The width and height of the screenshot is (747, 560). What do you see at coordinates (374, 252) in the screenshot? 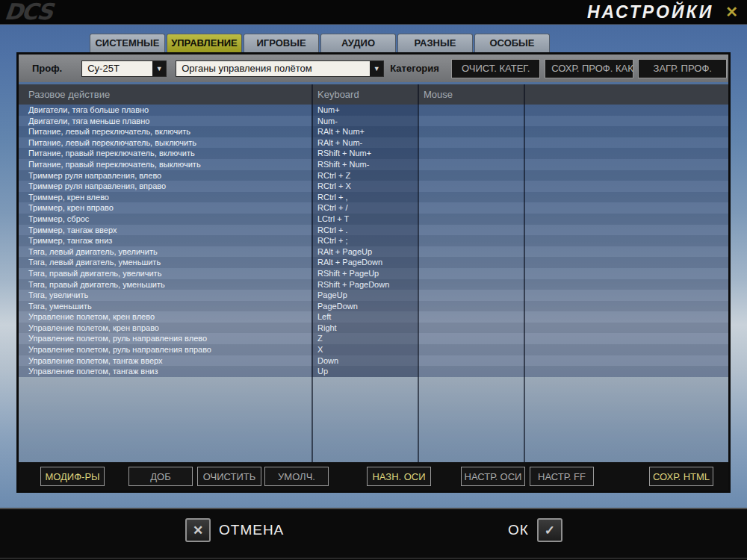
I see `table-row: Тяга, левый двигатель, увеличить RAlt + …` at bounding box center [374, 252].